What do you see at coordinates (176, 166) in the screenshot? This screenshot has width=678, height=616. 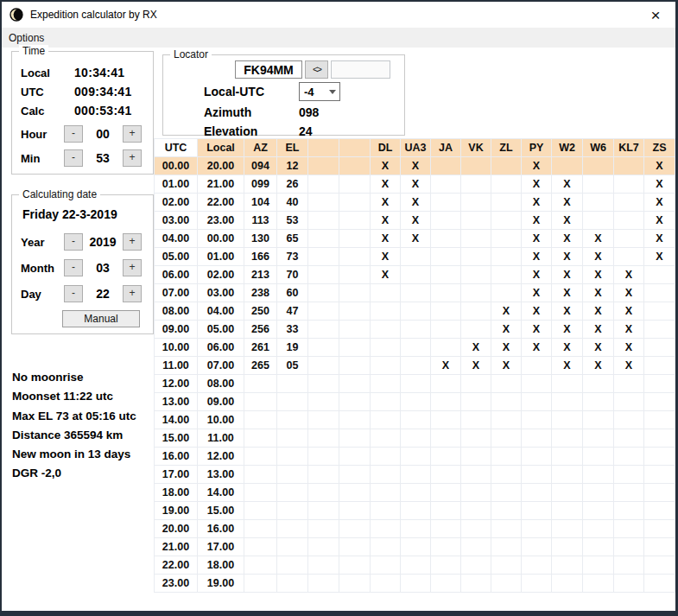 I see `cell-utc: 00.00` at bounding box center [176, 166].